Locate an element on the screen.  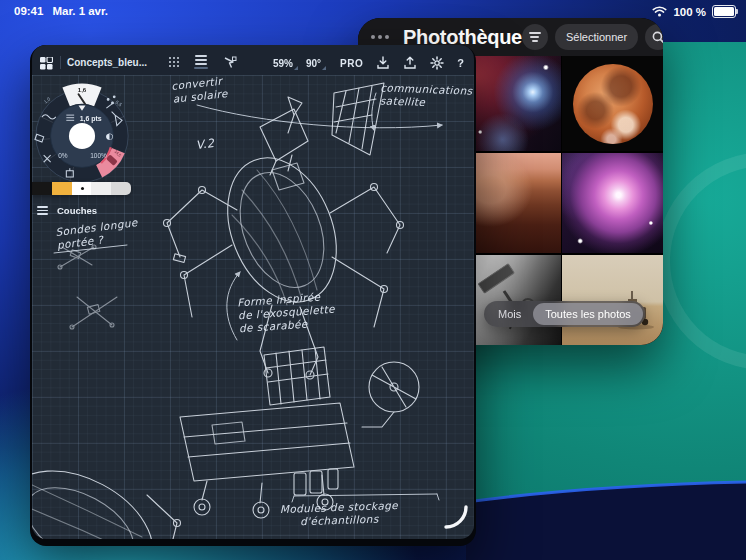
toolbar-divider is located at coordinates (60, 62).